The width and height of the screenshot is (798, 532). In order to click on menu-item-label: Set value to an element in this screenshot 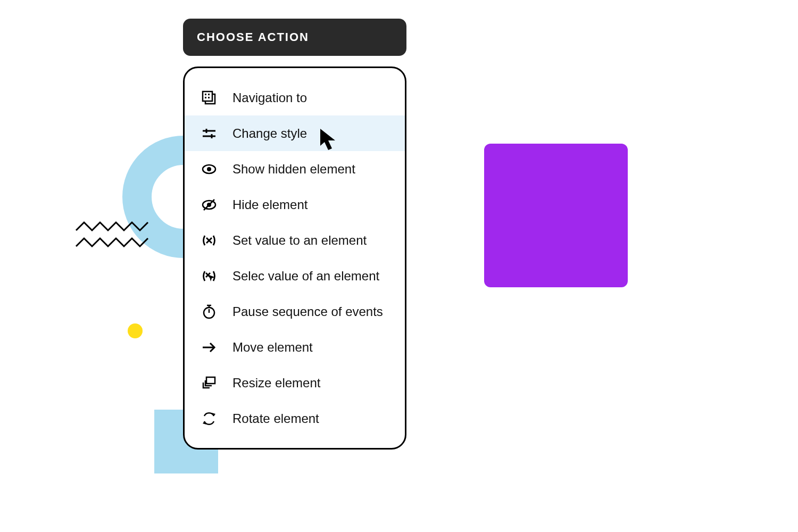, I will do `click(300, 240)`.